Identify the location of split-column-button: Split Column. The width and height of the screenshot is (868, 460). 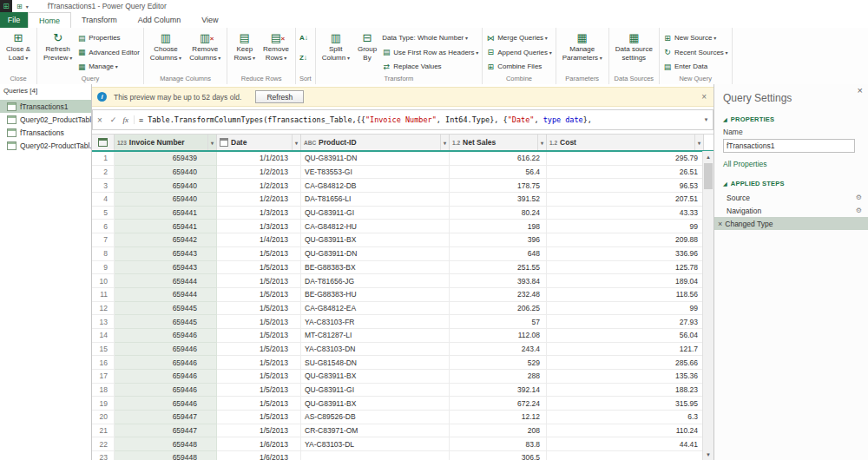
(336, 46).